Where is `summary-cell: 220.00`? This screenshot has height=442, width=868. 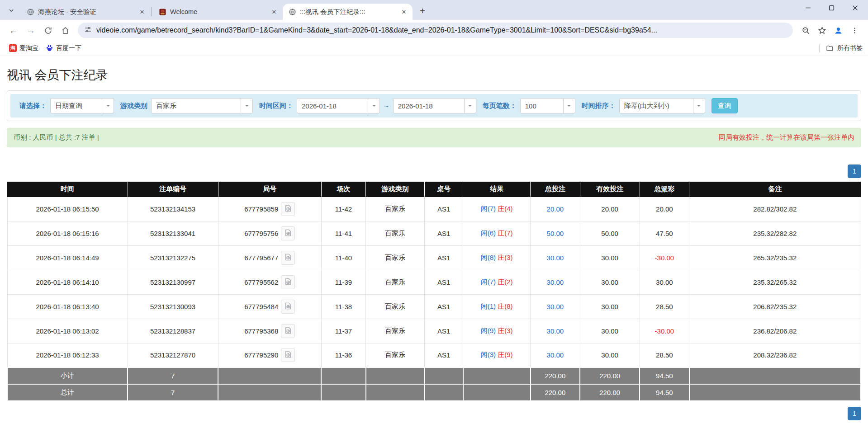
summary-cell: 220.00 is located at coordinates (555, 392).